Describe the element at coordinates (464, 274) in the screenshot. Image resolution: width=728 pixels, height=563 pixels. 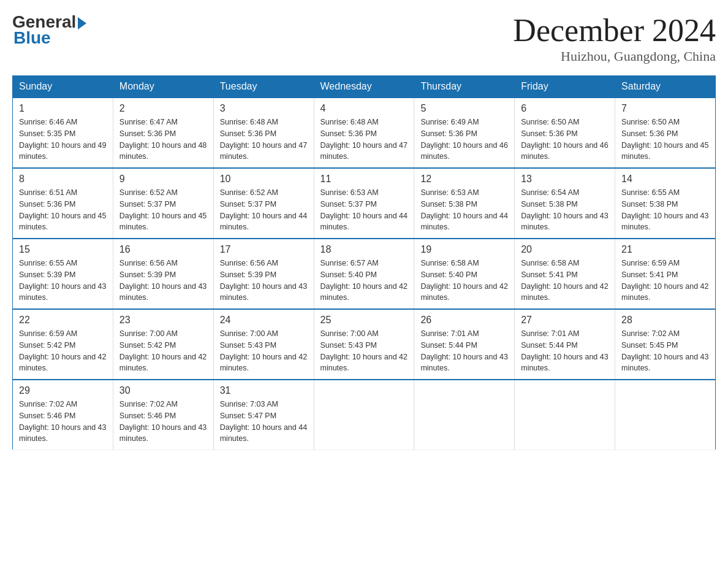
I see `calendar-cell: 19 Sunrise: 6:58 AMSunset: 5:40 PMDaylig…` at that location.